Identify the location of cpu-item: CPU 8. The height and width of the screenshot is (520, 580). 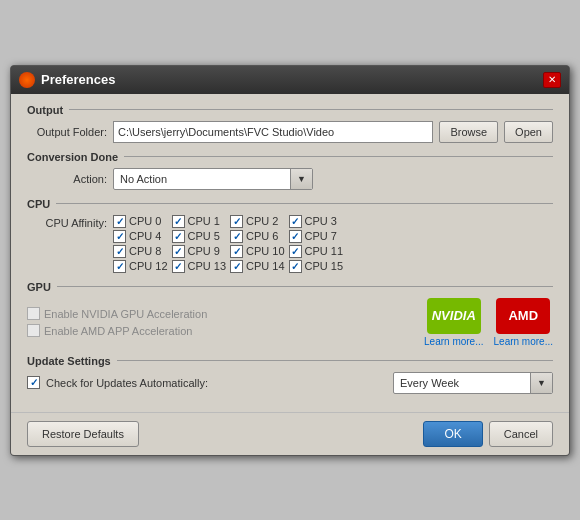
(140, 252).